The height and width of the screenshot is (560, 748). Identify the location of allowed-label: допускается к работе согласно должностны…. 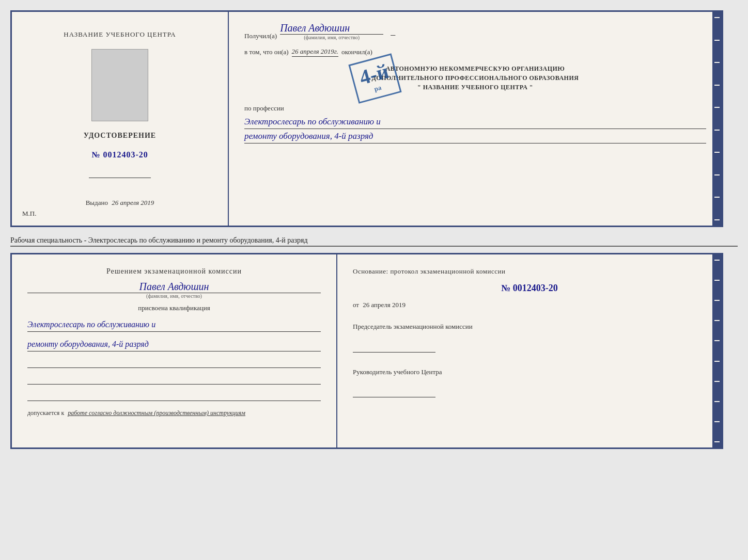
(174, 413).